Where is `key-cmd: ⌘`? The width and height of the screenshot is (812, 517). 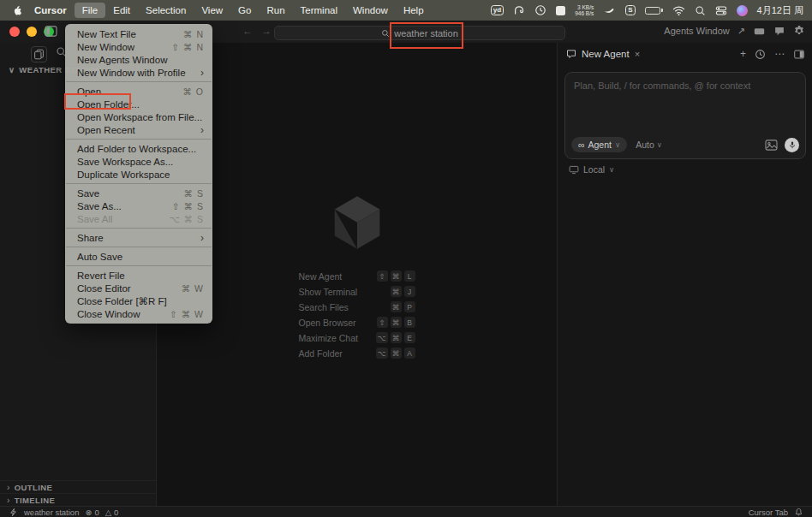 key-cmd: ⌘ is located at coordinates (396, 276).